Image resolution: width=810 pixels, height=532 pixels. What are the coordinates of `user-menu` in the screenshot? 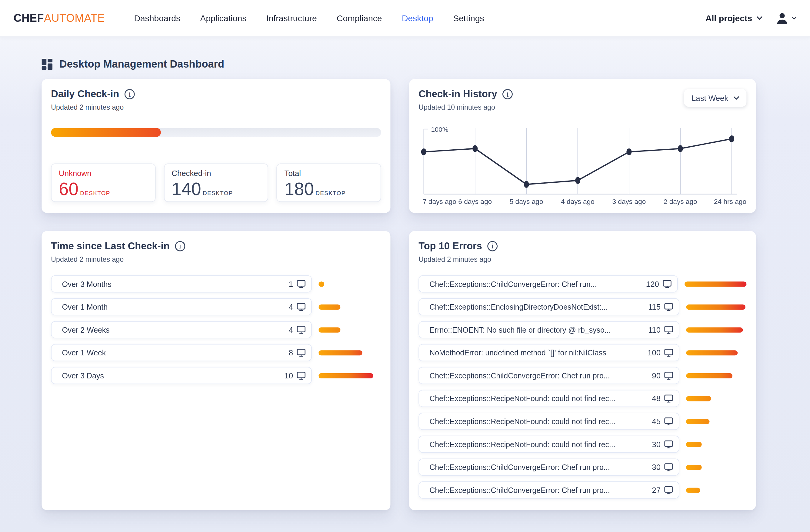 It's located at (786, 18).